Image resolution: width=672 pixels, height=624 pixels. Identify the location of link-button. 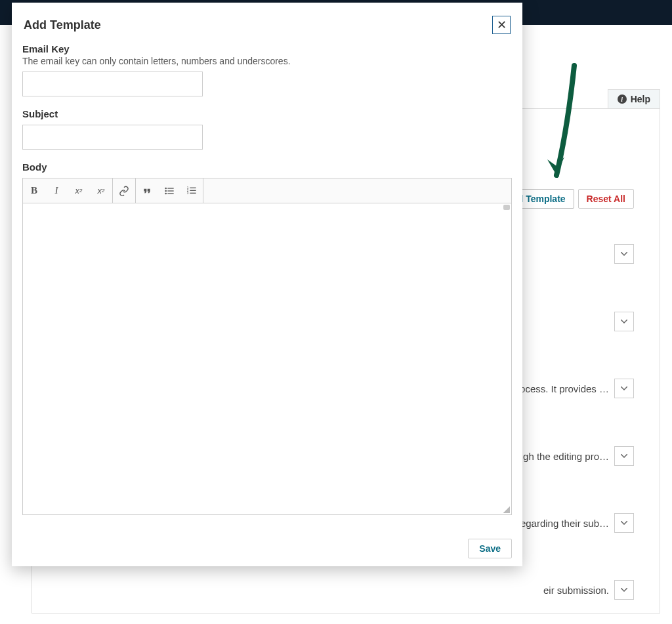
(124, 190).